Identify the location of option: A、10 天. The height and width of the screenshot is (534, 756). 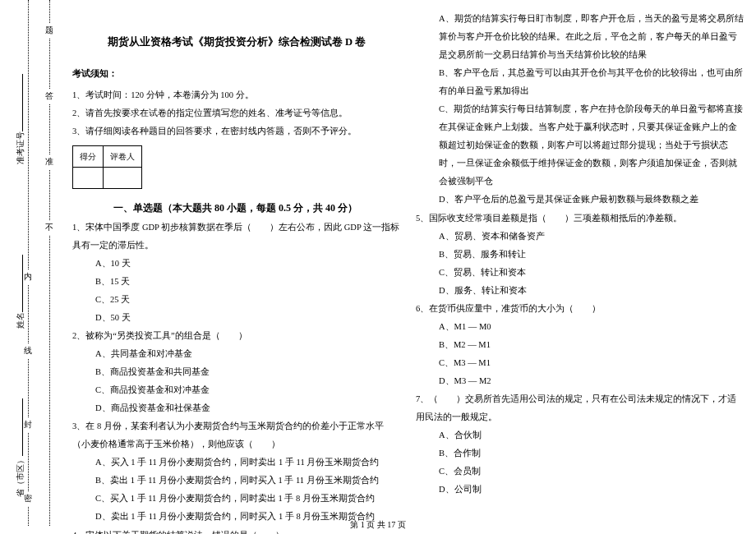
(237, 264).